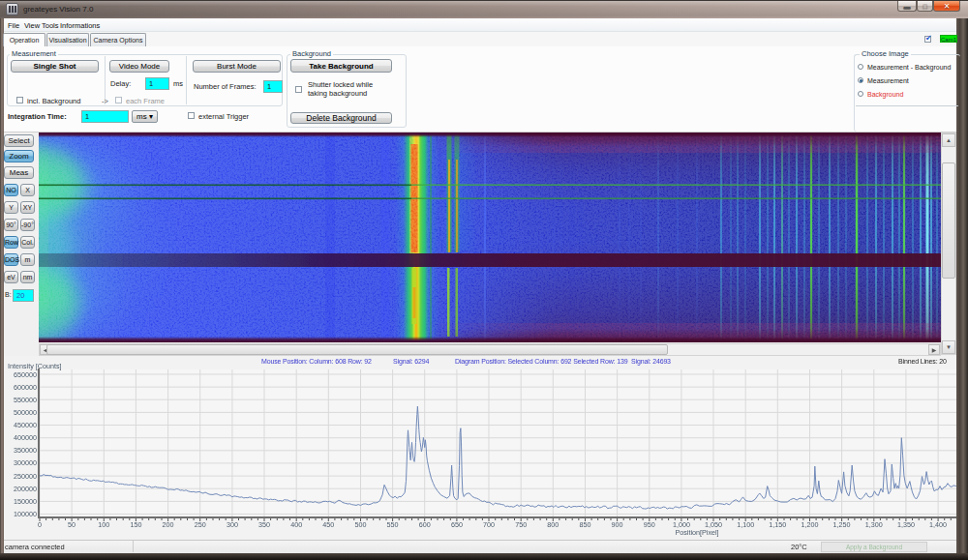 The height and width of the screenshot is (560, 968). What do you see at coordinates (264, 524) in the screenshot?
I see `svg-text: 350` at bounding box center [264, 524].